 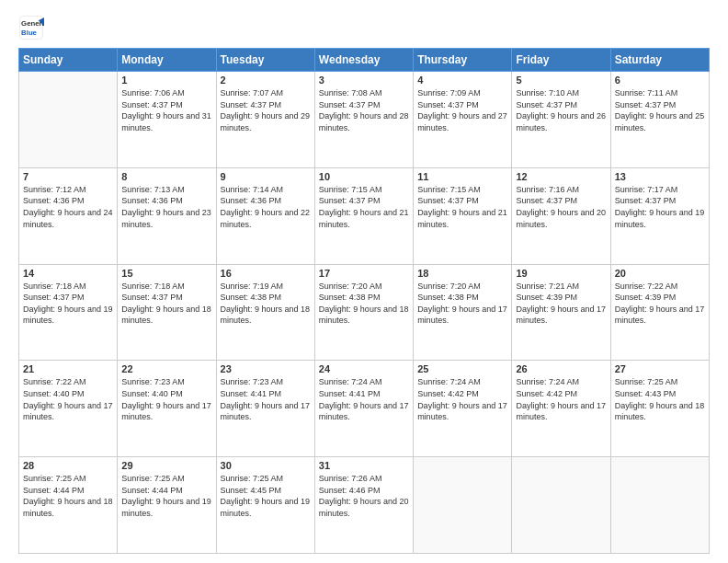 What do you see at coordinates (660, 369) in the screenshot?
I see `day-number: 27` at bounding box center [660, 369].